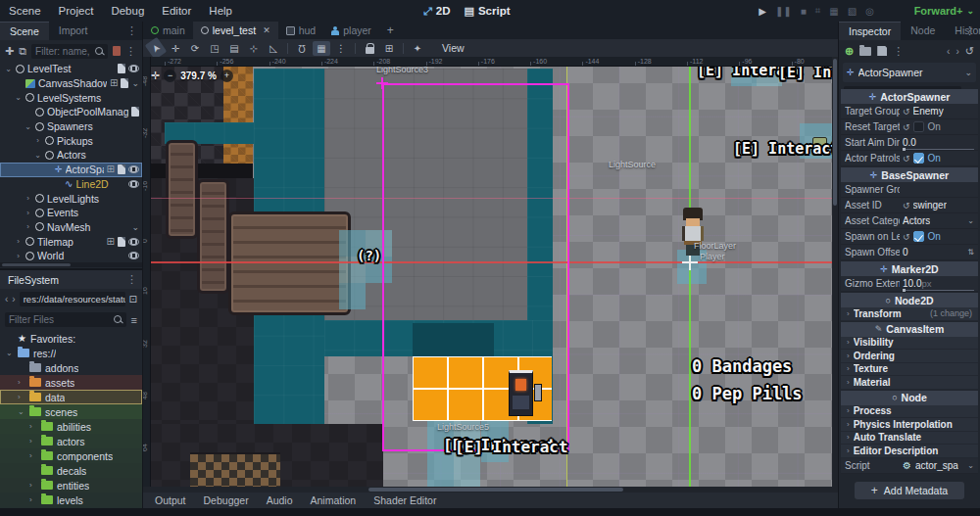 This screenshot has width=980, height=516. What do you see at coordinates (302, 49) in the screenshot?
I see `smart-snap-toggle: Ω` at bounding box center [302, 49].